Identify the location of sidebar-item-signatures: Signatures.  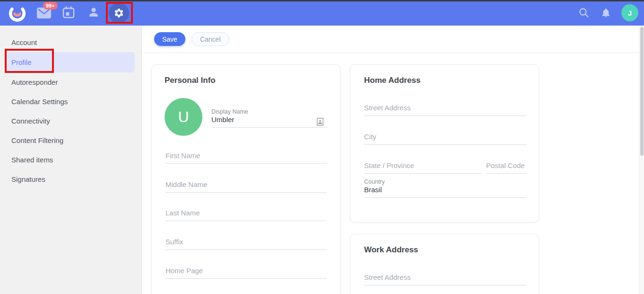
(71, 179).